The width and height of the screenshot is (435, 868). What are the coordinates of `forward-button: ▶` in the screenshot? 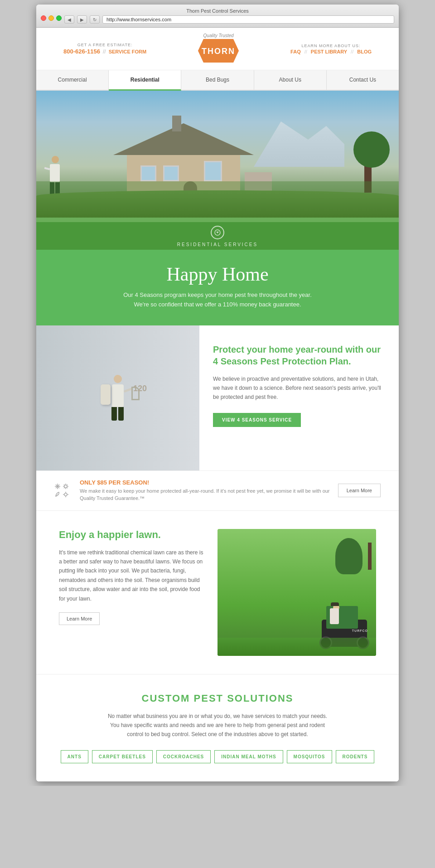 It's located at (82, 19).